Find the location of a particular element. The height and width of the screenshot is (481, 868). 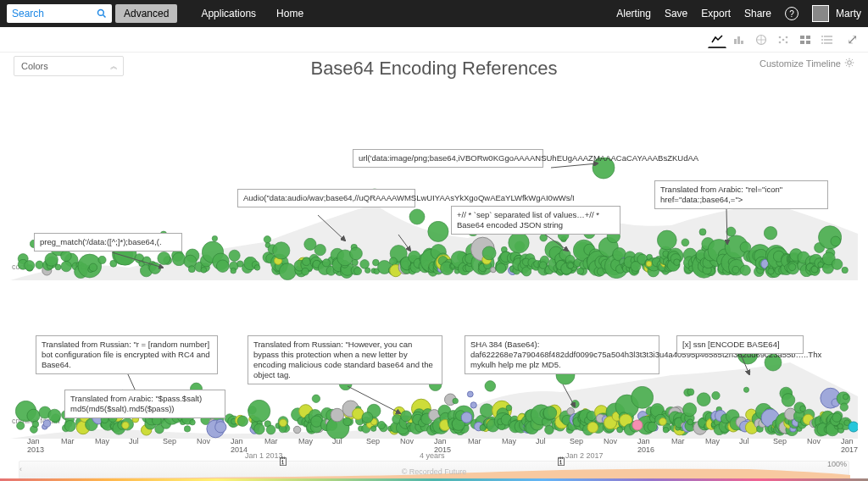

view-grid-icon is located at coordinates (805, 40).